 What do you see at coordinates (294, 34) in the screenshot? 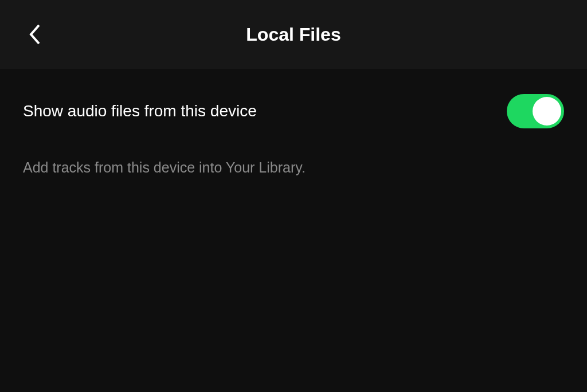
I see `page-title: Local Files` at bounding box center [294, 34].